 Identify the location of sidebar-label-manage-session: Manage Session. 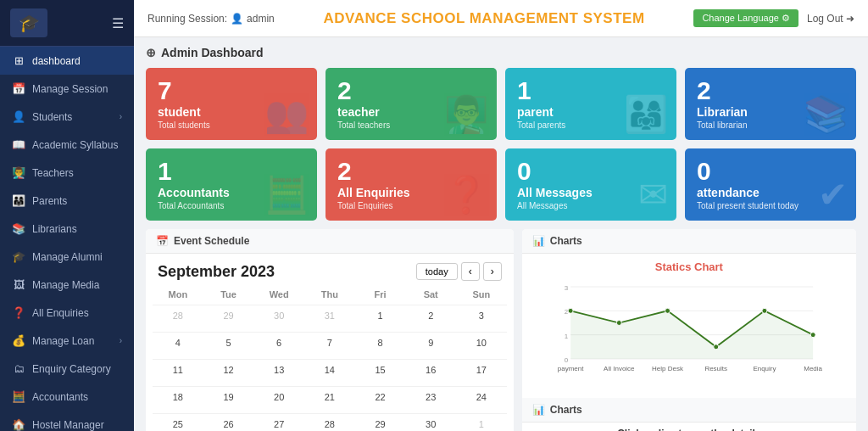
(77, 89).